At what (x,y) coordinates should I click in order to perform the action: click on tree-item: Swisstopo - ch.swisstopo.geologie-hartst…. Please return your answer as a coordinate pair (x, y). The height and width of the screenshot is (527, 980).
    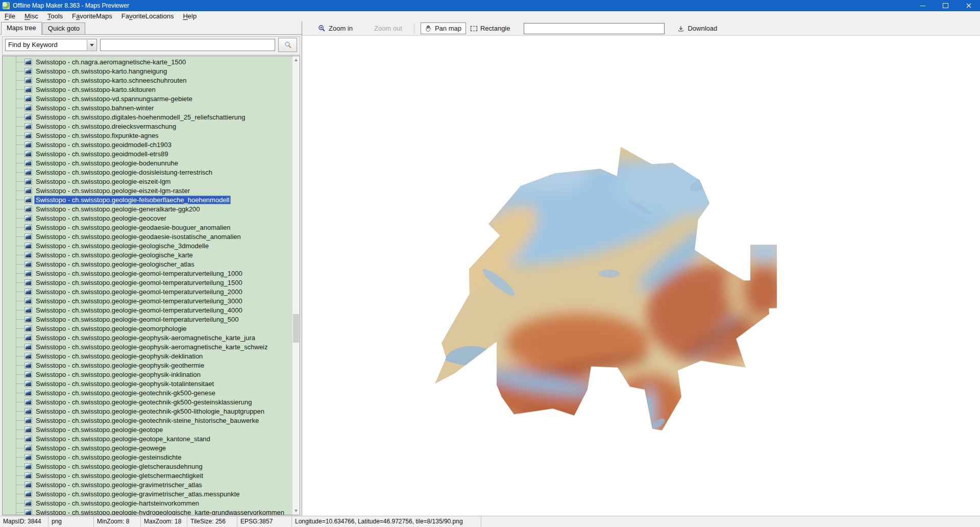
    Looking at the image, I should click on (147, 503).